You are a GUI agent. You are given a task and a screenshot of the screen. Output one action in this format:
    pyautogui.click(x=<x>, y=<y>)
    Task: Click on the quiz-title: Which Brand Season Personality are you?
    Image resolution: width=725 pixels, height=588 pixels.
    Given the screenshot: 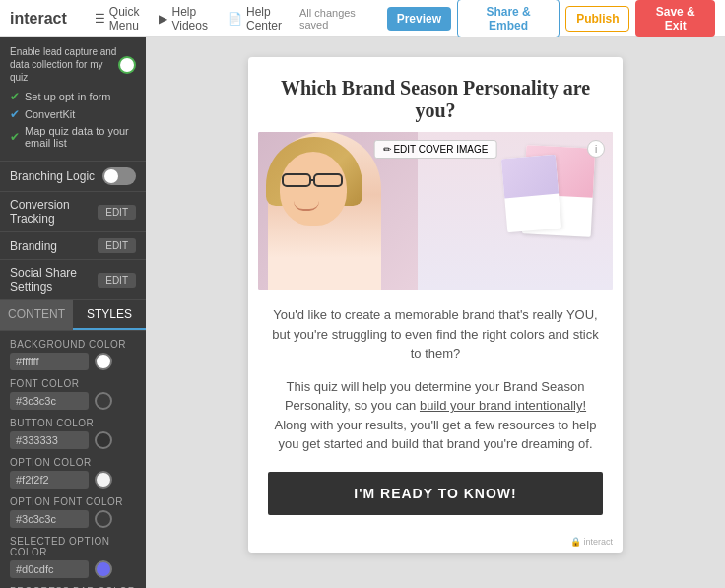 What is the action you would take?
    pyautogui.click(x=435, y=95)
    